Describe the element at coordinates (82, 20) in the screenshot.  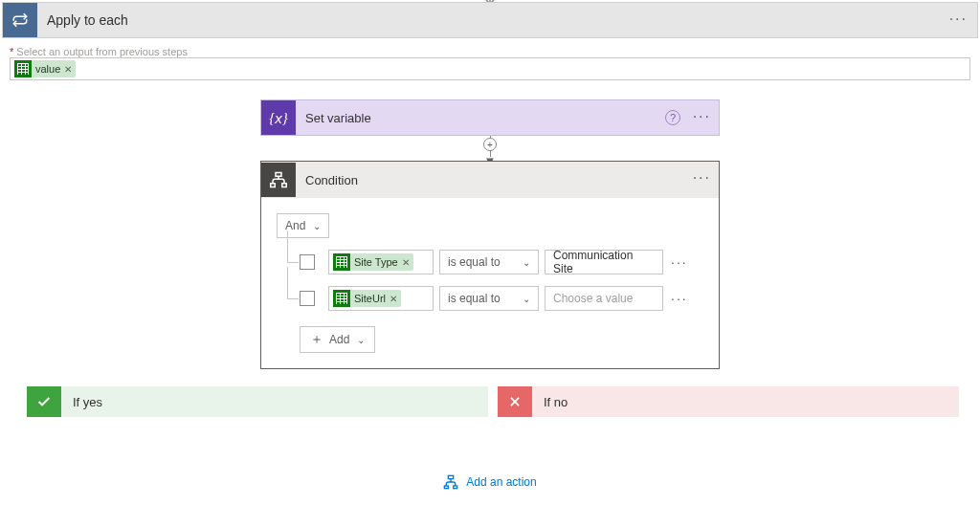
I see `apply-to-each-title: Apply to each` at that location.